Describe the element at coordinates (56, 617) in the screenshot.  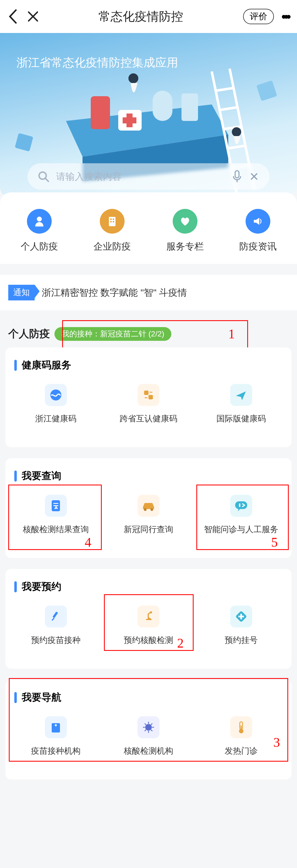
I see `syringe-icon` at that location.